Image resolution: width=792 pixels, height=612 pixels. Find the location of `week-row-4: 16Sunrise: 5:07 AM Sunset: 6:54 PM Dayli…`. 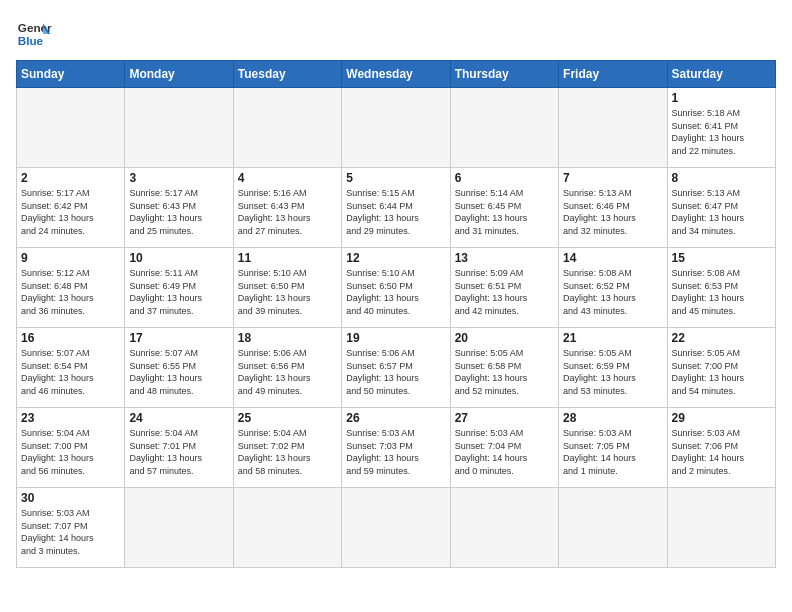

week-row-4: 16Sunrise: 5:07 AM Sunset: 6:54 PM Dayli… is located at coordinates (396, 368).